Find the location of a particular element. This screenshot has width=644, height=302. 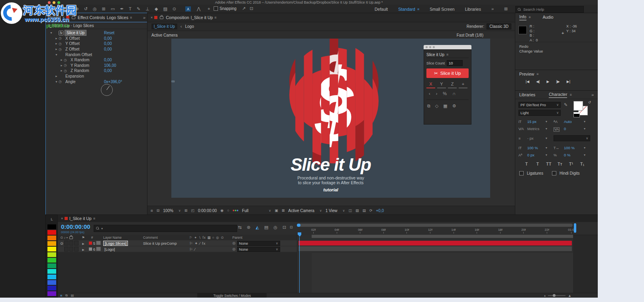

timeline-search-field: ▾ is located at coordinates (165, 228).